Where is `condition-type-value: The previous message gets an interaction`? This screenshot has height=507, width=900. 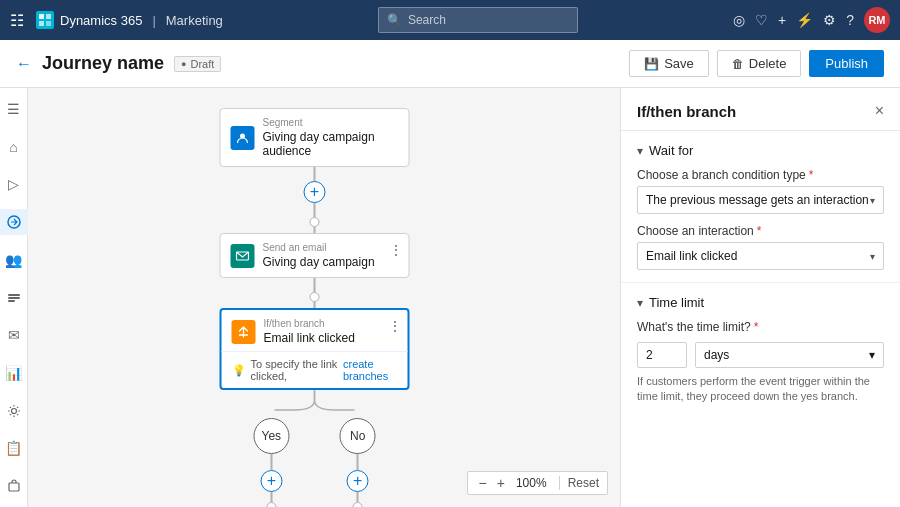
condition-type-value: The previous message gets an interaction is located at coordinates (758, 200).